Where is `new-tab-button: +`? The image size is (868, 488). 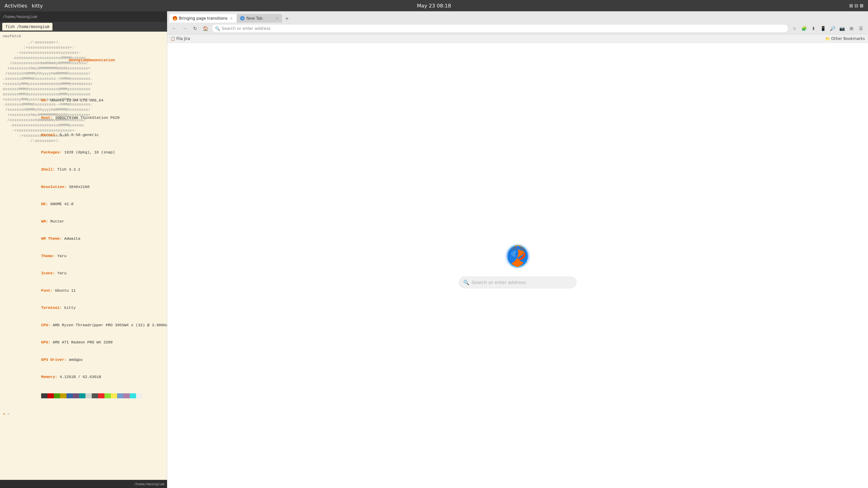 new-tab-button: + is located at coordinates (287, 18).